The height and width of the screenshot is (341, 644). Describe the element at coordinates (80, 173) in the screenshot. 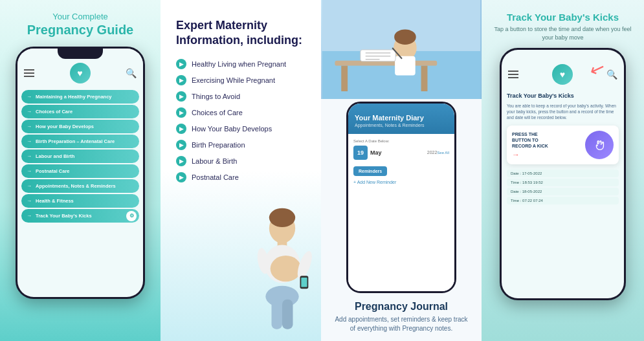

I see `phone-screen-1: ♥ 🔍 → Maintaining a Healthy Pregnancy → …` at that location.